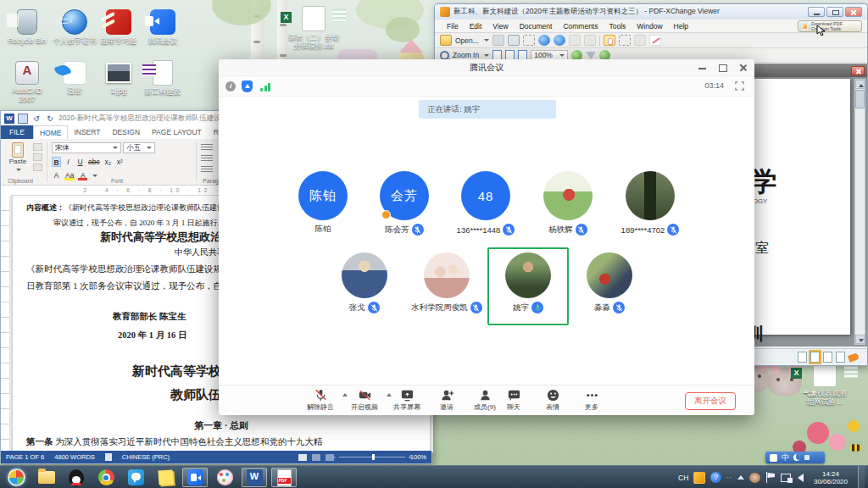 The image size is (868, 488). What do you see at coordinates (739, 86) in the screenshot?
I see `fullscreen-icon` at bounding box center [739, 86].